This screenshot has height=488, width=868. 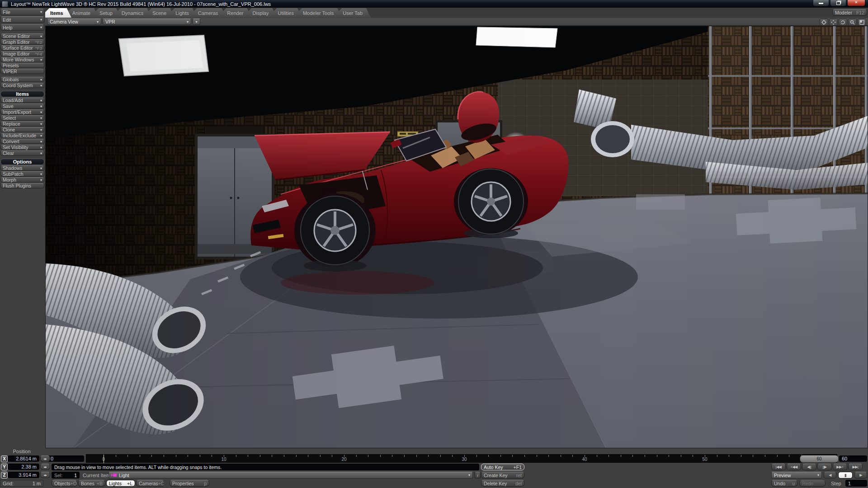 I want to click on current-frame-marker, so click(x=104, y=459).